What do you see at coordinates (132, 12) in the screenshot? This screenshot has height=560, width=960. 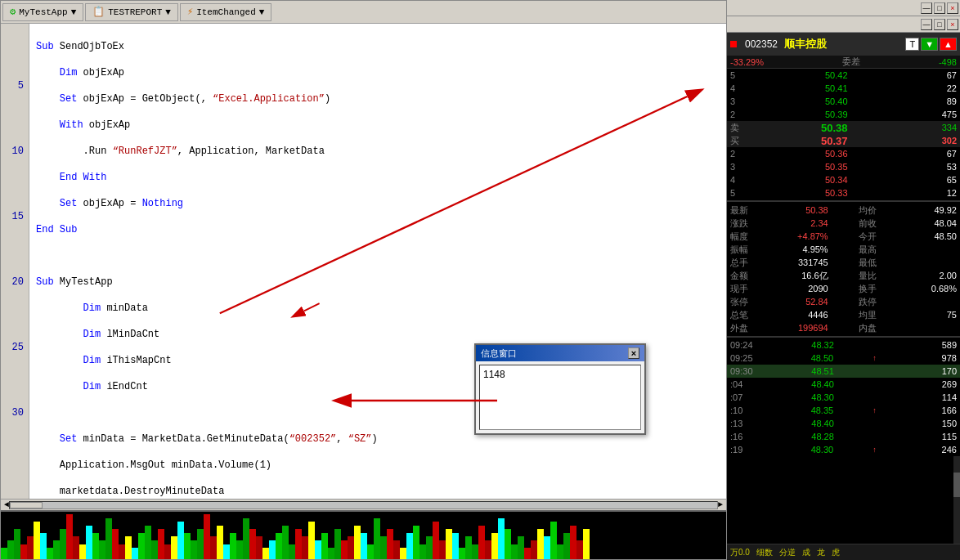 I see `module-dropdown-testreport: 📋 TESTREPORT ▼` at bounding box center [132, 12].